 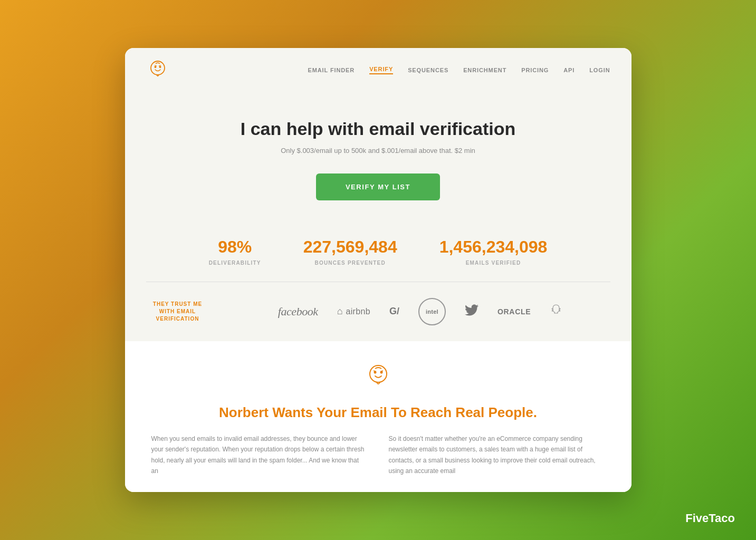 I want to click on trust-label: THEY TRUST ME WITH EMAIL VERIFICATION, so click(x=178, y=312).